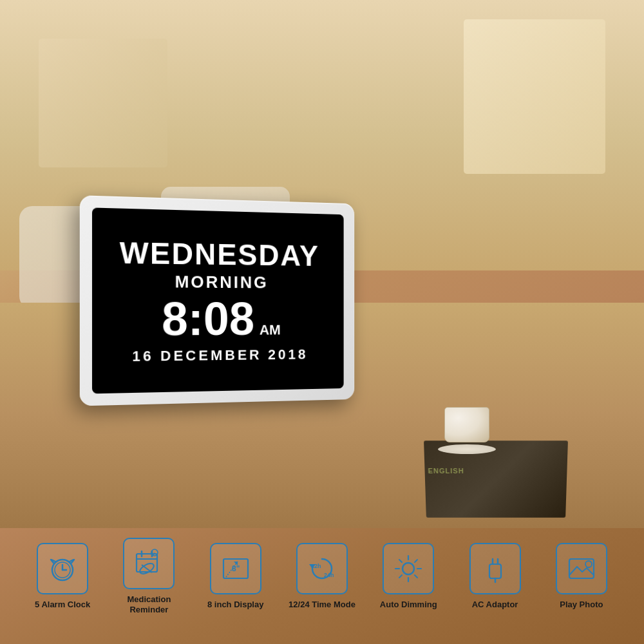  Describe the element at coordinates (149, 564) in the screenshot. I see `medication-icon-box: ♪` at that location.